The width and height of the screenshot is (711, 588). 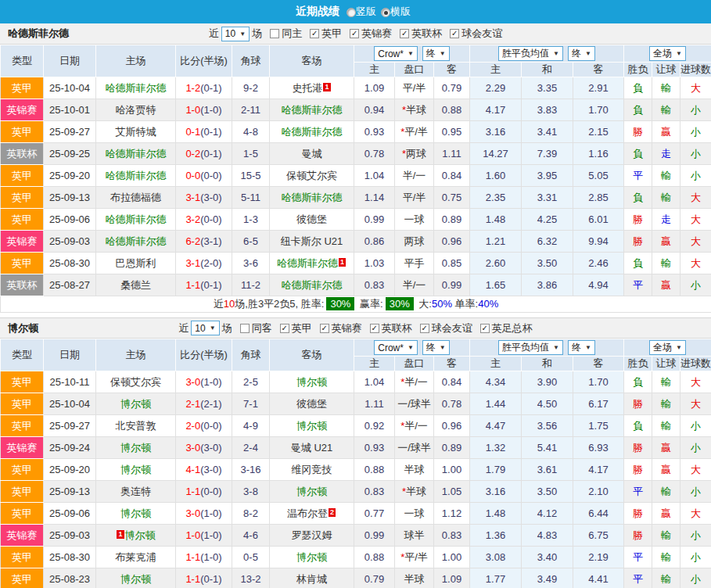 What do you see at coordinates (416, 153) in the screenshot?
I see `line-text: 两球` at bounding box center [416, 153].